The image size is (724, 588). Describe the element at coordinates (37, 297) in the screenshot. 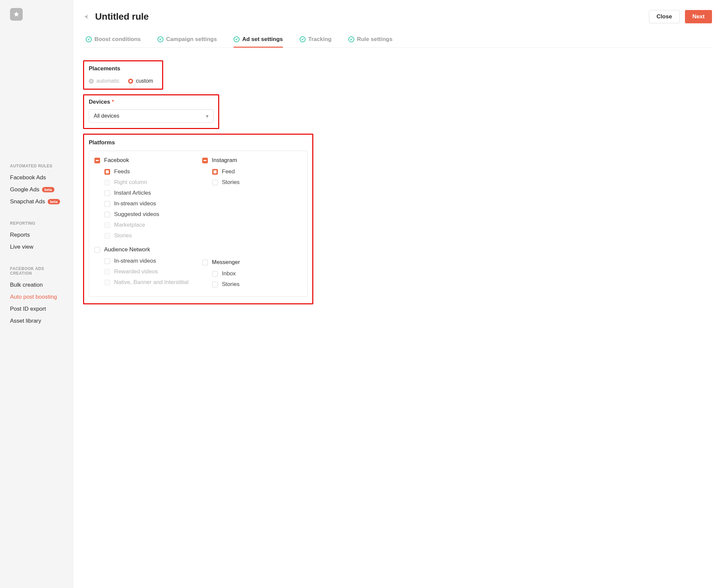

I see `sidebar-item-auto-post-boosting: Auto post boosting` at that location.